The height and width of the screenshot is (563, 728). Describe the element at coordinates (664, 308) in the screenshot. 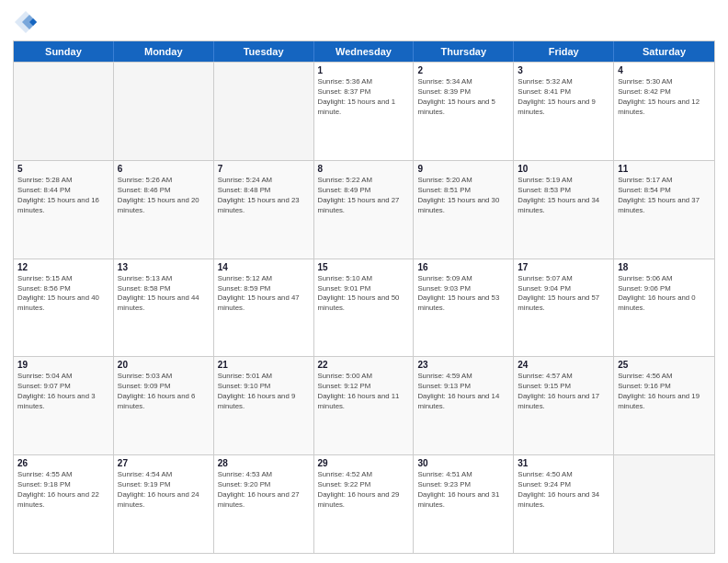

I see `day-cell-18: 18Sunrise: 5:06 AM Sunset: 9:06 PM Dayli…` at that location.